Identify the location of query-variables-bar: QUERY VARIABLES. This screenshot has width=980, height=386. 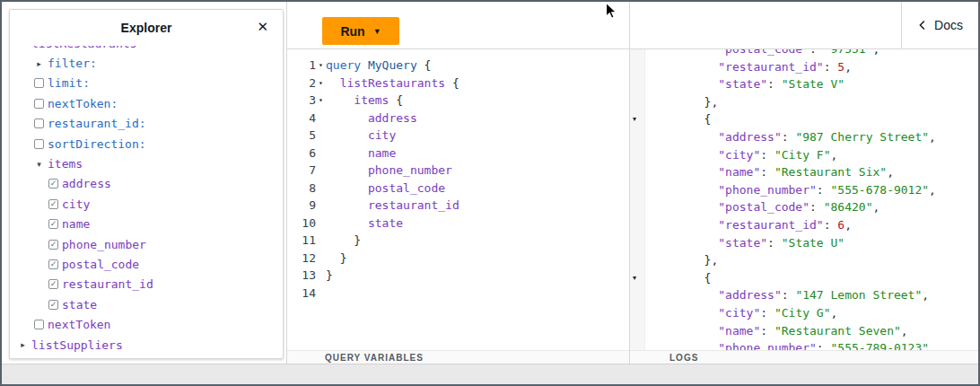
(458, 357).